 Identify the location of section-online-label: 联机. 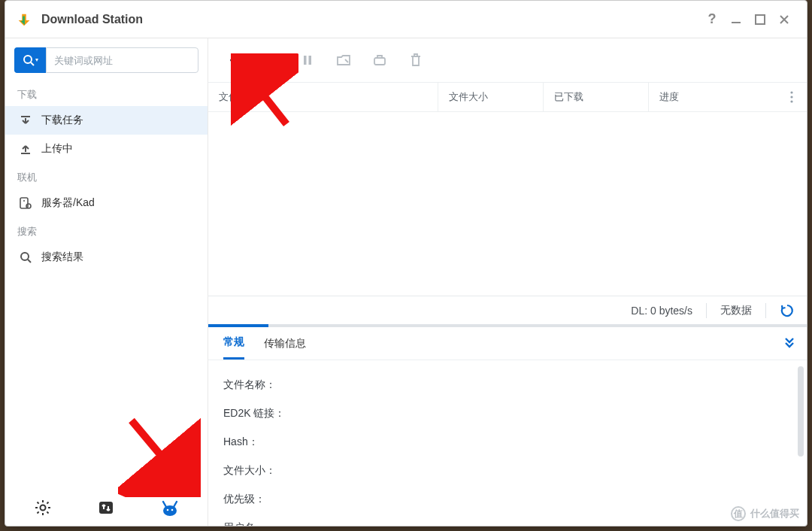
(107, 176).